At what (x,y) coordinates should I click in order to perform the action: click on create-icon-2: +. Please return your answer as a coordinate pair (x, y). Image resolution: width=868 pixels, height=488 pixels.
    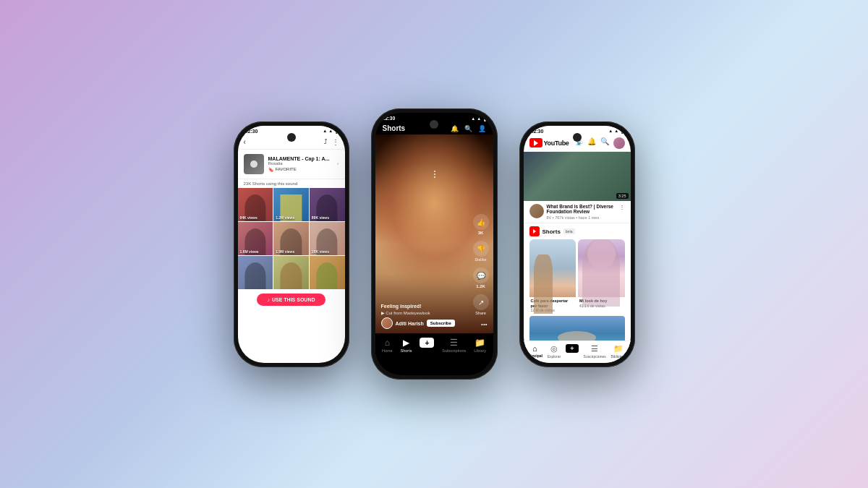
    Looking at the image, I should click on (427, 343).